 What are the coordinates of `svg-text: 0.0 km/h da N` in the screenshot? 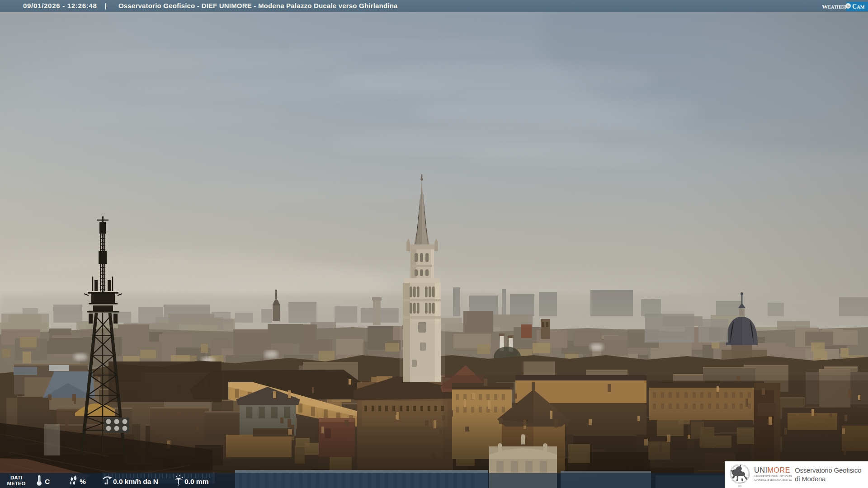 It's located at (136, 482).